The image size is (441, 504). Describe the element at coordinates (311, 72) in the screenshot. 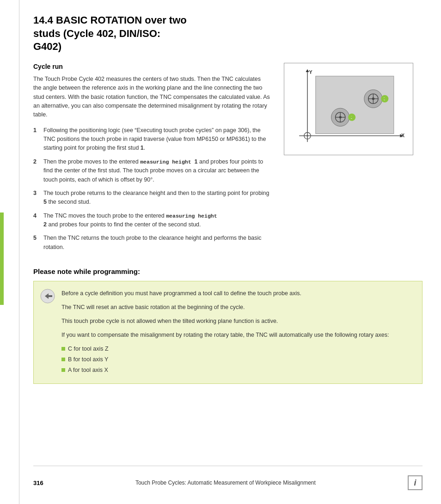

I see `svg-text: Y` at that location.